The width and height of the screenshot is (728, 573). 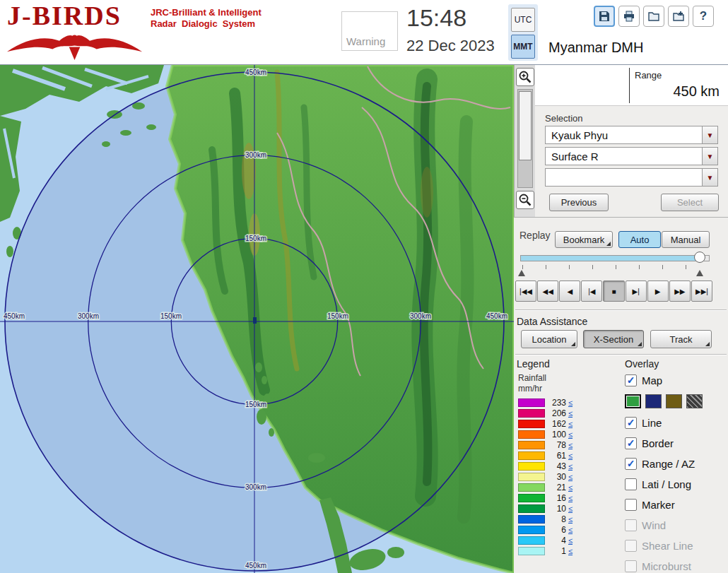 I want to click on timeline-start-marker, so click(x=522, y=273).